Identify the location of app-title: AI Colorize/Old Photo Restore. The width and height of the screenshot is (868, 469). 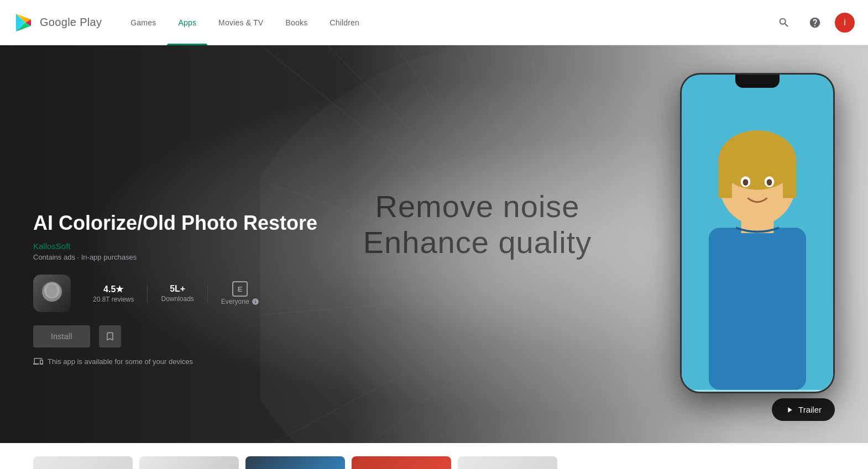
(175, 223).